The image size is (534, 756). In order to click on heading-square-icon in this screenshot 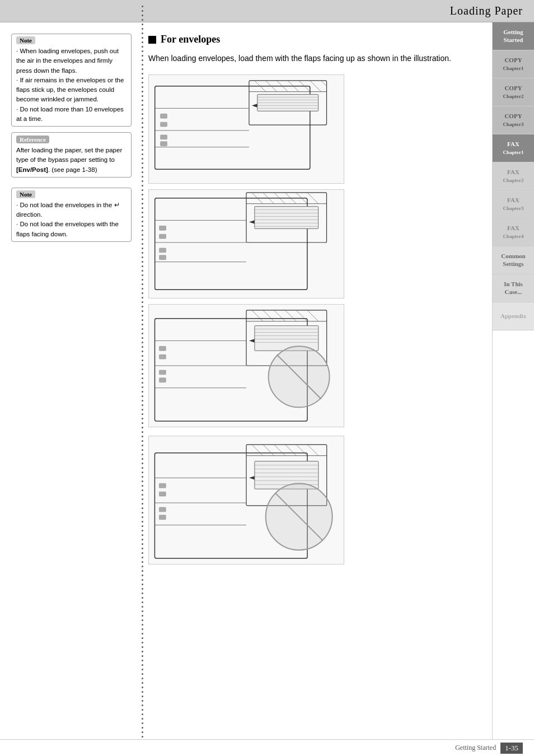, I will do `click(152, 40)`.